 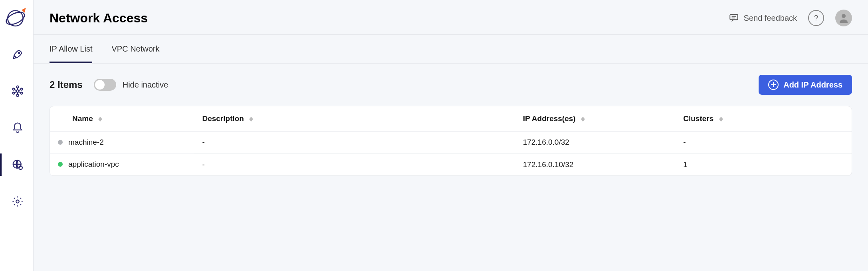 I want to click on send-feedback-button: Send feedback, so click(x=763, y=18).